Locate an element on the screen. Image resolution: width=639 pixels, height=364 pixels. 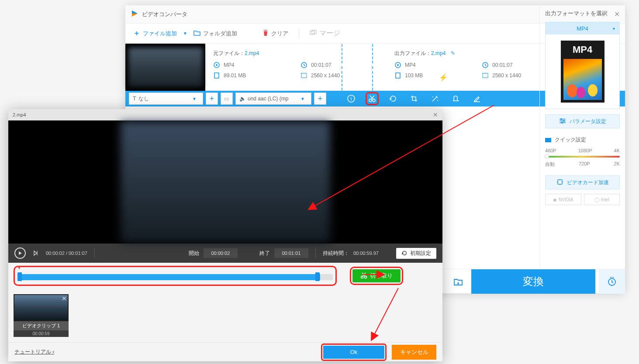
play-button is located at coordinates (20, 253).